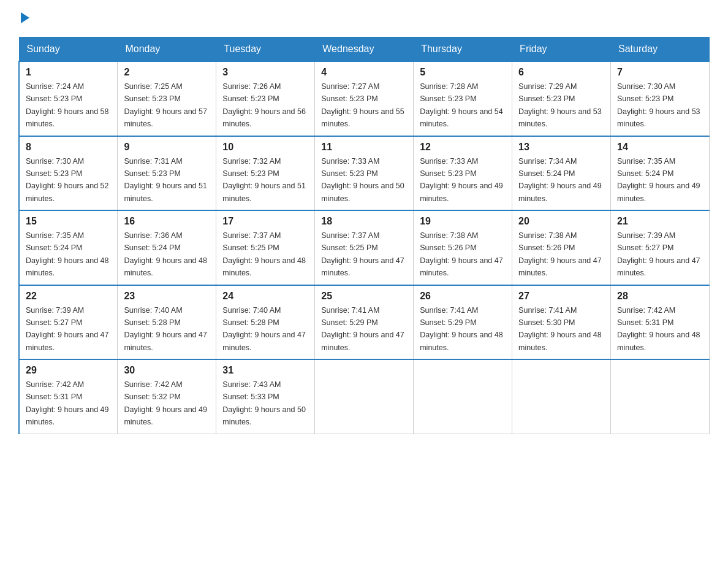 The height and width of the screenshot is (563, 728). What do you see at coordinates (264, 180) in the screenshot?
I see `day-info: Sunrise: 7:32 AMSunset: 5:23 PMDaylight:…` at bounding box center [264, 180].